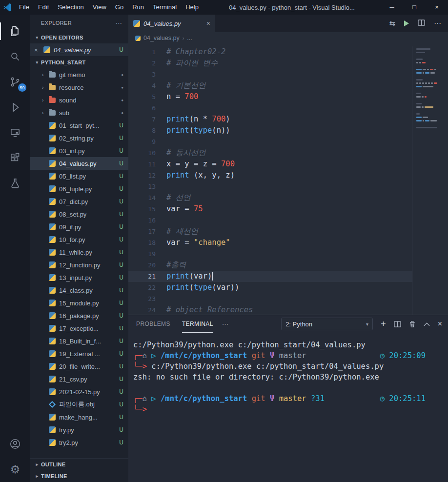 The image size is (448, 482). Describe the element at coordinates (153, 324) in the screenshot. I see `panel-tab-problems: PROBLEMS` at that location.